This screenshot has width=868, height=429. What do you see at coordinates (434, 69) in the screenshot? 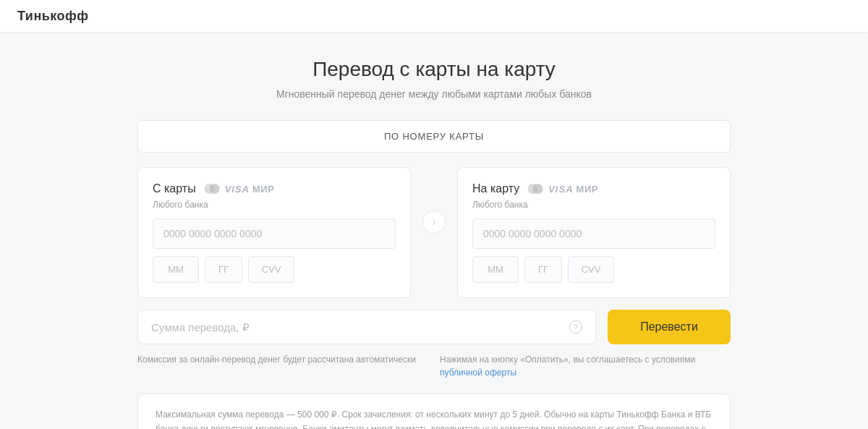
I see `page-title: Перевод с карты на карту` at bounding box center [434, 69].